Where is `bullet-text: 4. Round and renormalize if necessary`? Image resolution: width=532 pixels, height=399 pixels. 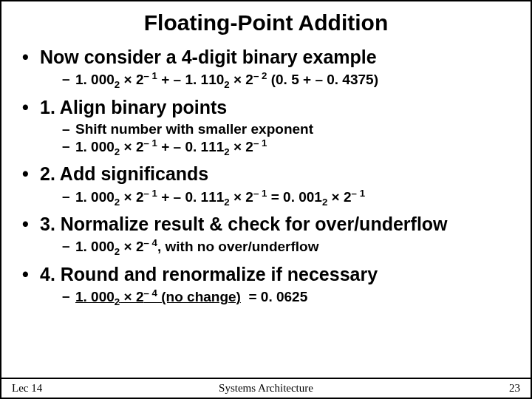 bullet-text: 4. Round and renormalize if necessary is located at coordinates (266, 275).